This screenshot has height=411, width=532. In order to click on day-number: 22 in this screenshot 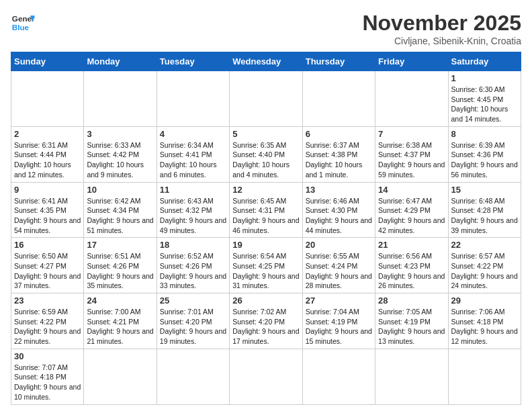, I will do `click(485, 244)`.